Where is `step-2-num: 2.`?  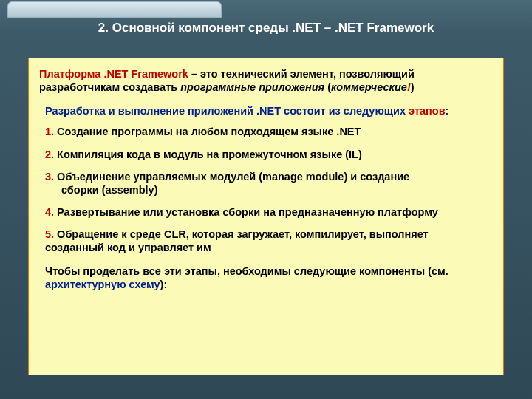 step-2-num: 2. is located at coordinates (50, 154).